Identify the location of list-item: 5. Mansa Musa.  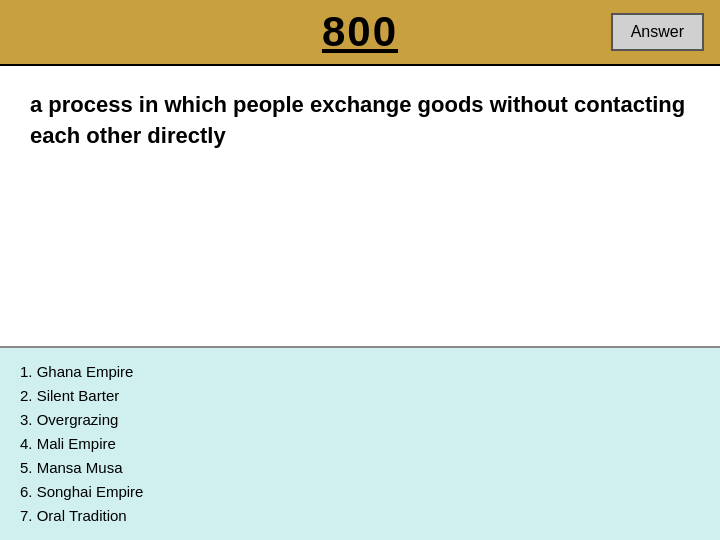
(360, 468).